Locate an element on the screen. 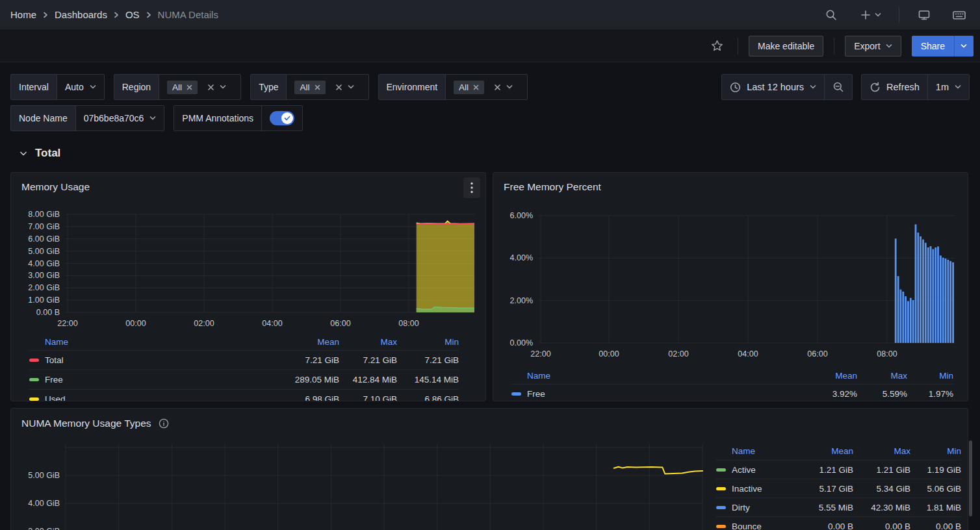 The height and width of the screenshot is (530, 980). legend-header: Name Mean Max Min is located at coordinates (732, 375).